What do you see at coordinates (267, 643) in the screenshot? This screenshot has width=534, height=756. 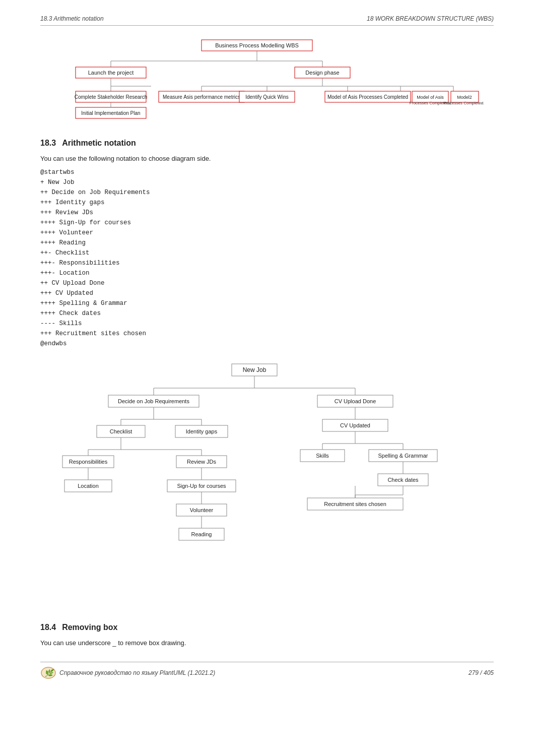 I see `section-desc-18-4: You can use underscore _ to remove box d…` at bounding box center [267, 643].